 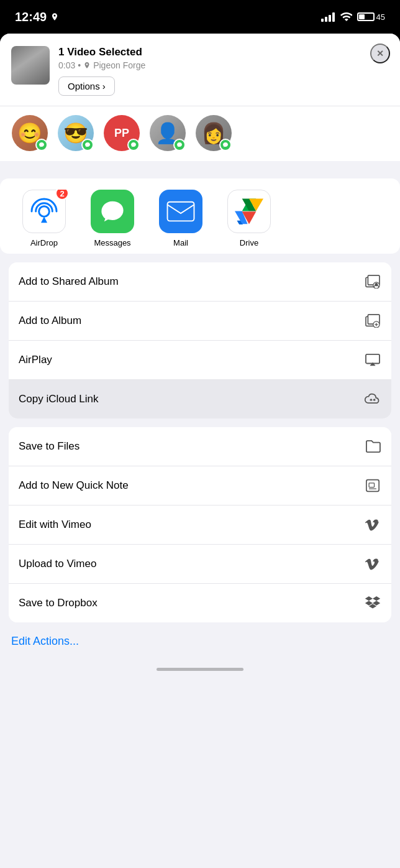 I want to click on airplay-icon, so click(x=373, y=360).